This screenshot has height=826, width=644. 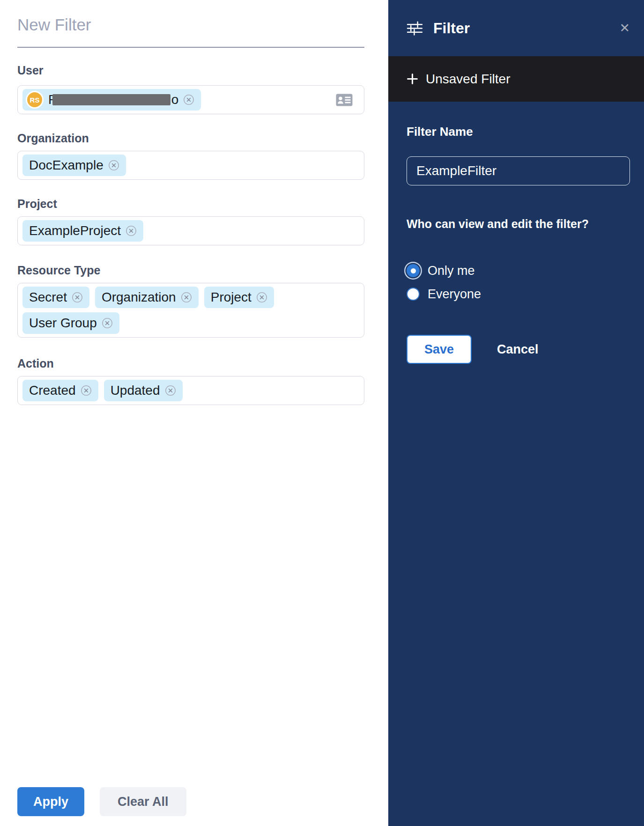 What do you see at coordinates (35, 100) in the screenshot?
I see `avatar: RS` at bounding box center [35, 100].